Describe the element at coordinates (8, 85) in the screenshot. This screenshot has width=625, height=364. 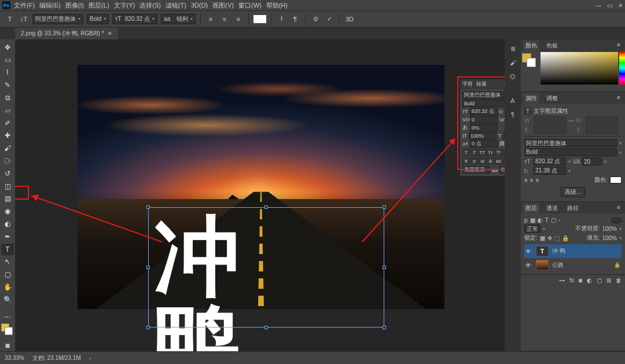
I see `quick-select-tool-icon: ✎` at that location.